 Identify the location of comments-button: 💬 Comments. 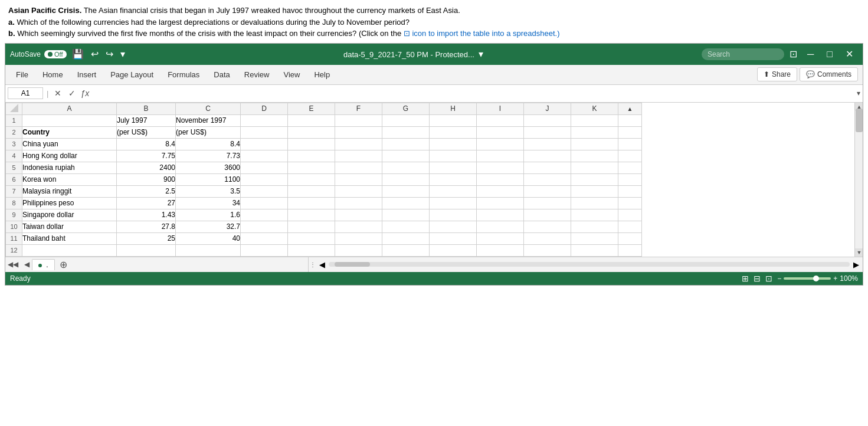
(828, 74).